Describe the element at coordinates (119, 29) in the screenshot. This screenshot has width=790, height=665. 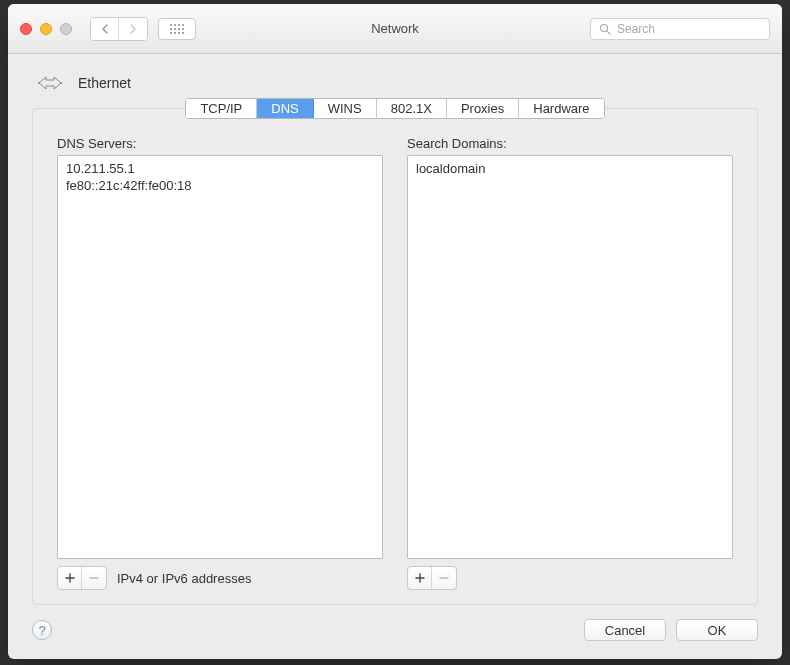
I see `nav-back-forward` at that location.